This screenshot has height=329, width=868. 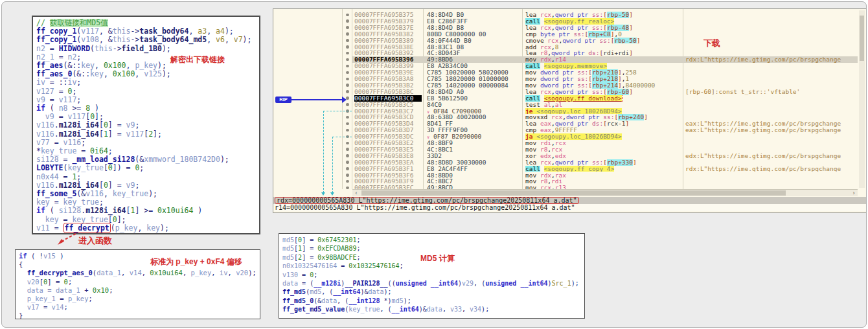 What do you see at coordinates (604, 66) in the screenshot?
I see `disasm-instruction: call <sogoupy.memmove>` at bounding box center [604, 66].